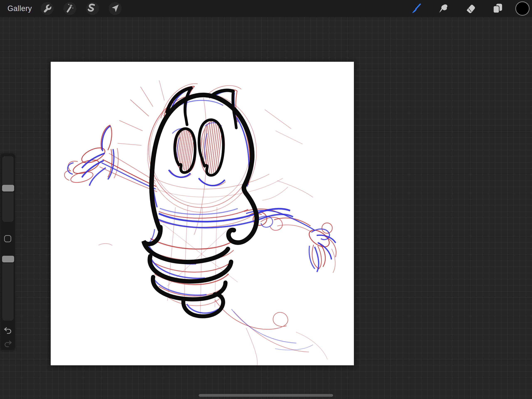 Image resolution: width=532 pixels, height=399 pixels. I want to click on top-toolbar: Gallery, so click(266, 9).